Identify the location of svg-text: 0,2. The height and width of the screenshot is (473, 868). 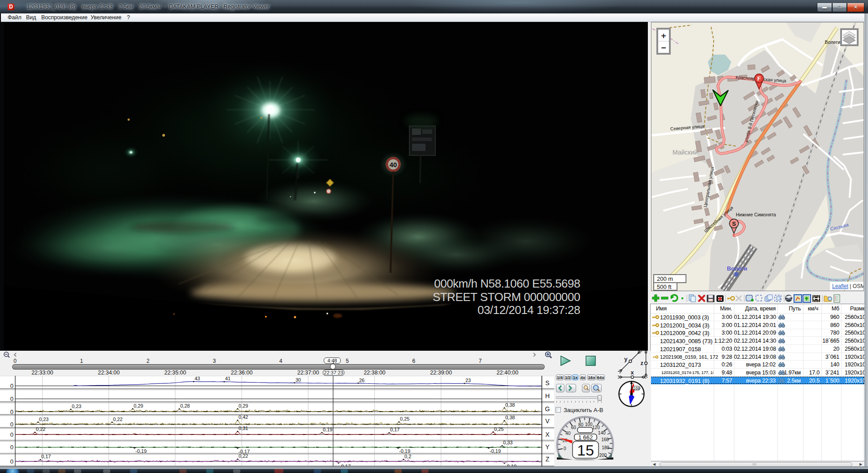
(408, 456).